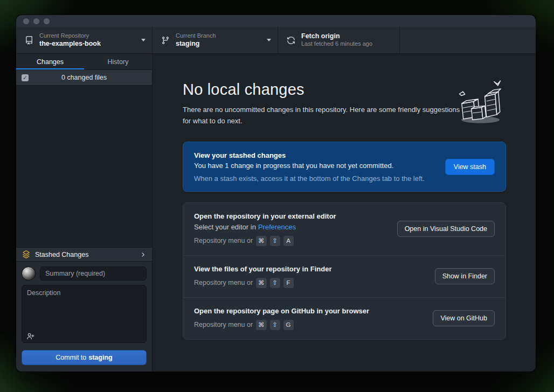 The width and height of the screenshot is (554, 392). I want to click on page-subtitle: There are no uncommitted changes in this…, so click(323, 116).